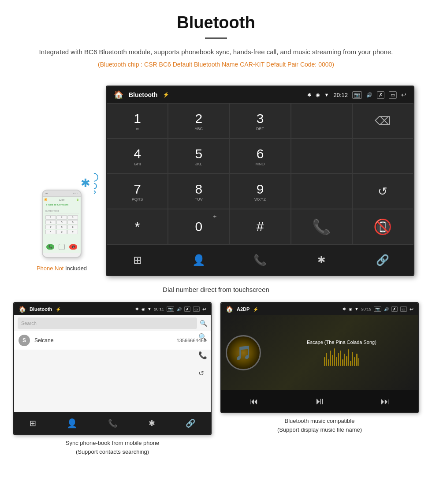 This screenshot has height=504, width=432. Describe the element at coordinates (383, 260) in the screenshot. I see `link-icon: 🔗` at that location.